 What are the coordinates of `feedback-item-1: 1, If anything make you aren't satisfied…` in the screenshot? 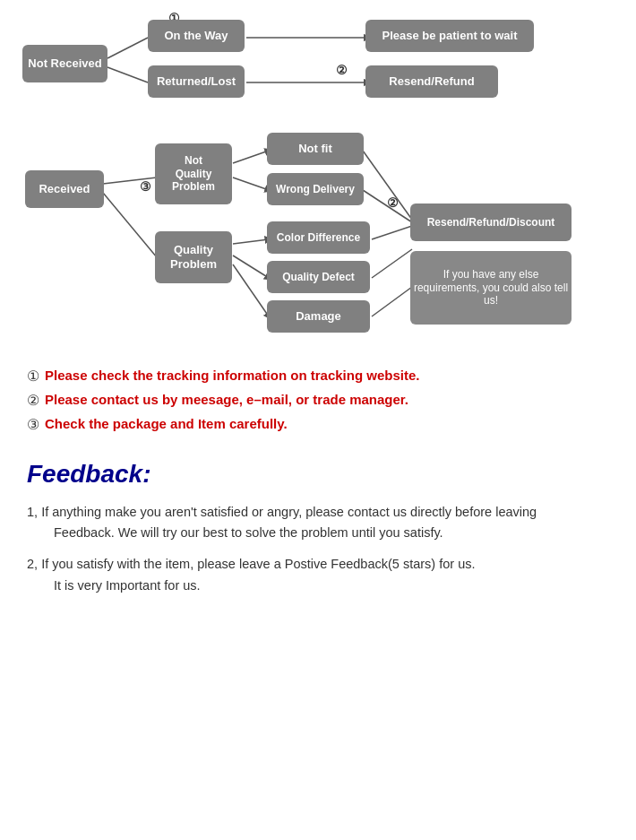 It's located at (318, 523).